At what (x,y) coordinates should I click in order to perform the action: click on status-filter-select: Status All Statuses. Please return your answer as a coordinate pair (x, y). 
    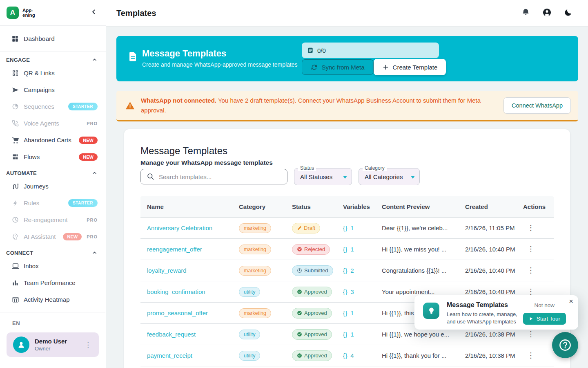
    Looking at the image, I should click on (323, 177).